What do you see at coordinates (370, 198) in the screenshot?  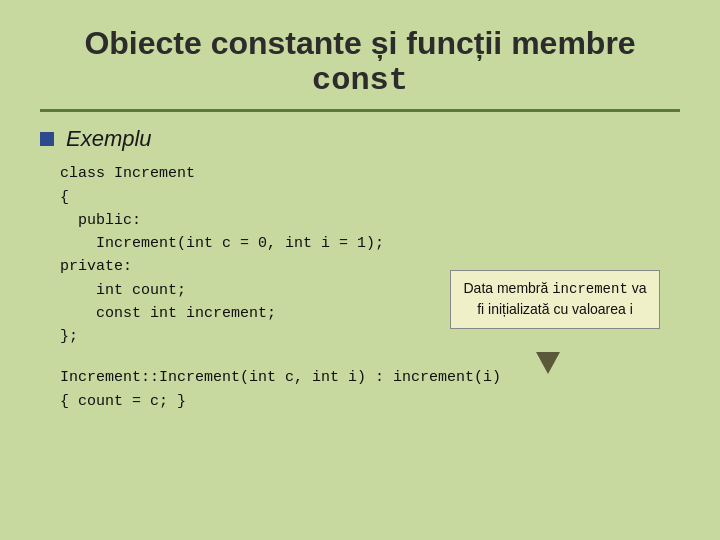 I see `code-line-2: {` at bounding box center [370, 198].